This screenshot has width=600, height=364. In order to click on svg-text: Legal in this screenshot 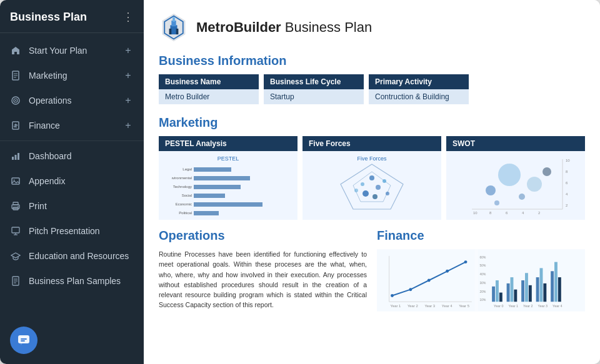, I will do `click(188, 169)`.